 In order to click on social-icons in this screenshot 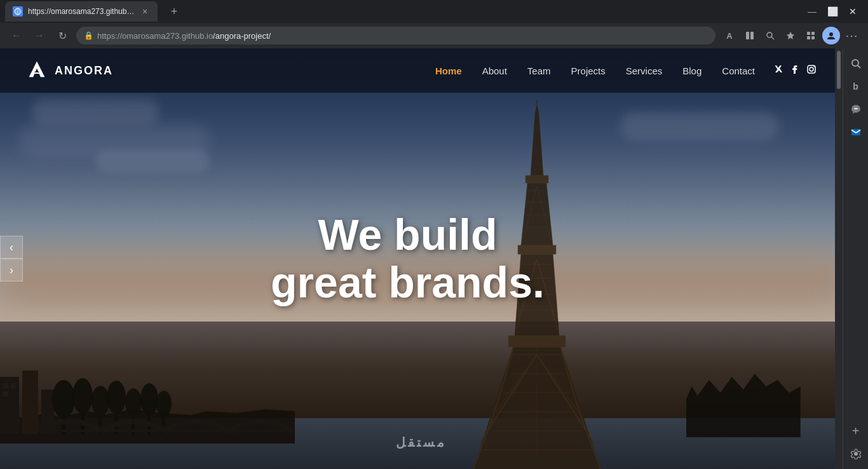, I will do `click(795, 71)`.